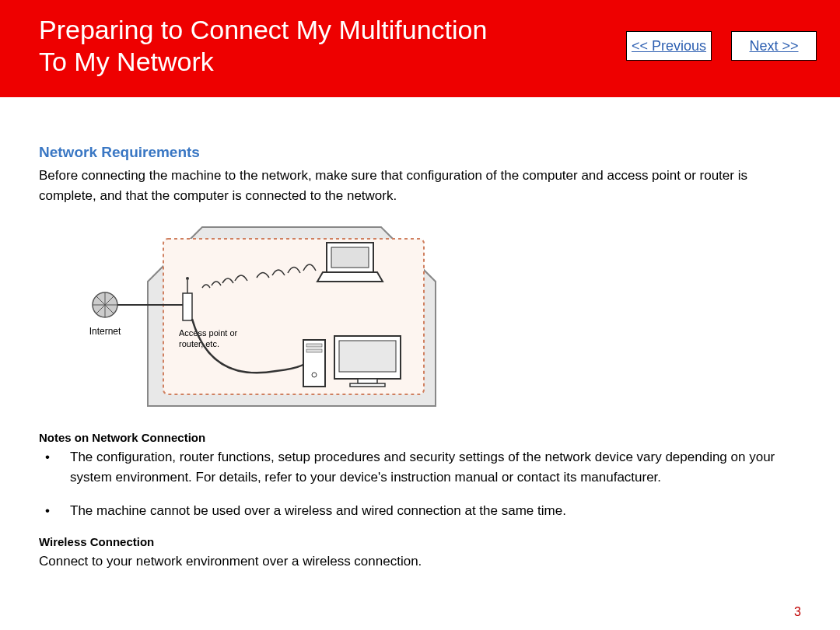 The width and height of the screenshot is (840, 630). I want to click on desktop-icon, so click(314, 363).